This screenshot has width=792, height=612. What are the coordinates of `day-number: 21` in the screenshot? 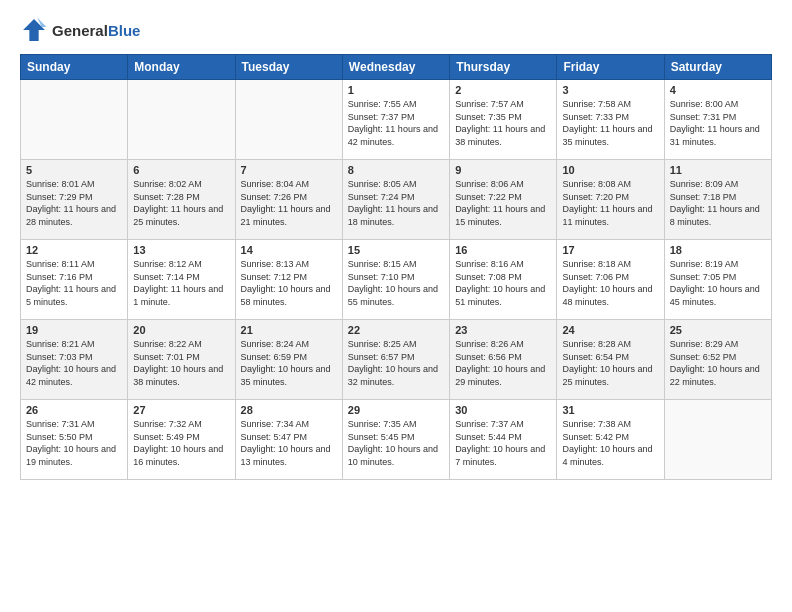 It's located at (289, 330).